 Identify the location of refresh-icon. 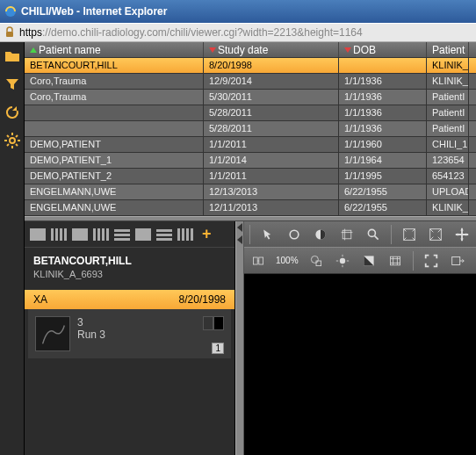
(12, 112).